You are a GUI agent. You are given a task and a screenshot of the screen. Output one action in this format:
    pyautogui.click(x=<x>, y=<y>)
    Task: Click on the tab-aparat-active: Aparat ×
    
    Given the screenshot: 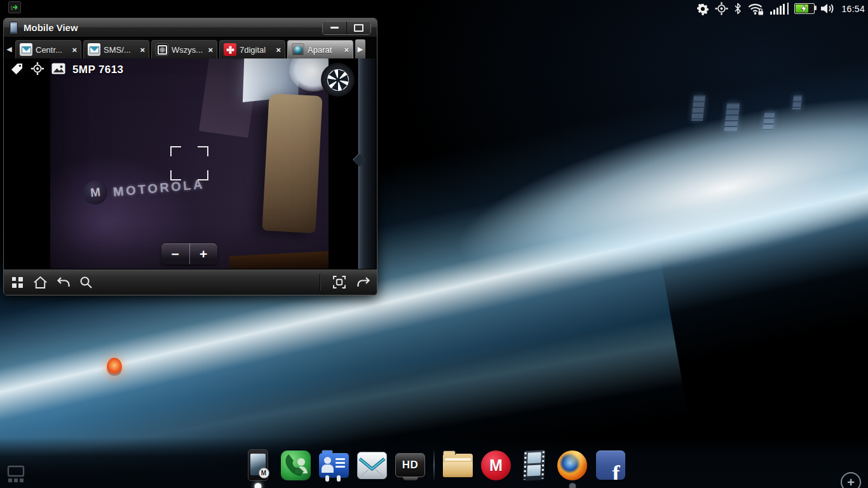 What is the action you would take?
    pyautogui.click(x=320, y=50)
    